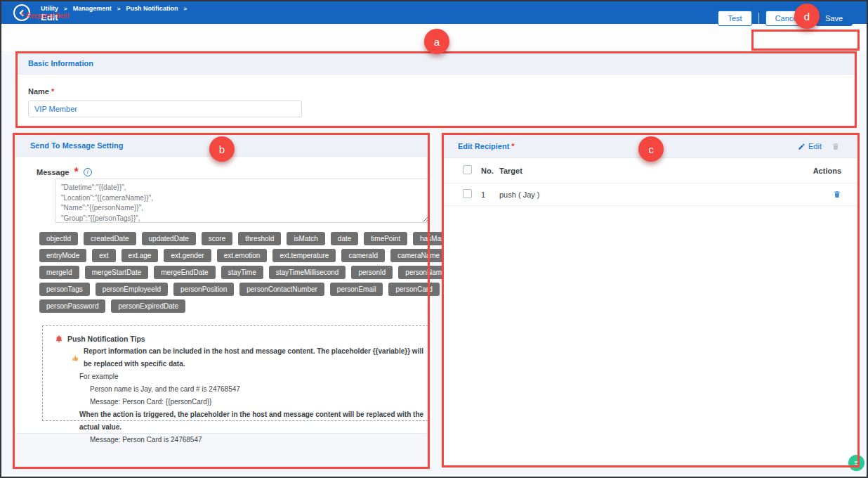 The image size is (868, 478). What do you see at coordinates (93, 8) in the screenshot?
I see `breadcrumb-item-management: Management` at bounding box center [93, 8].